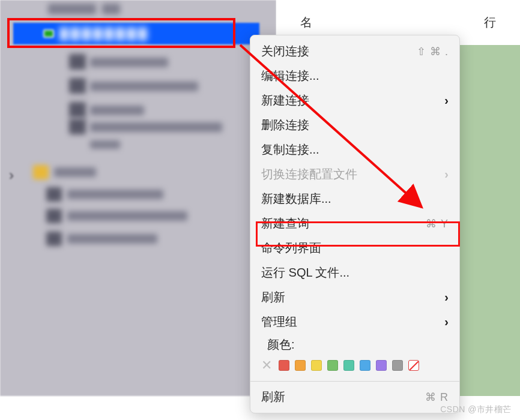  What do you see at coordinates (437, 397) in the screenshot?
I see `menu-shortcut: ⌘ R` at bounding box center [437, 397].